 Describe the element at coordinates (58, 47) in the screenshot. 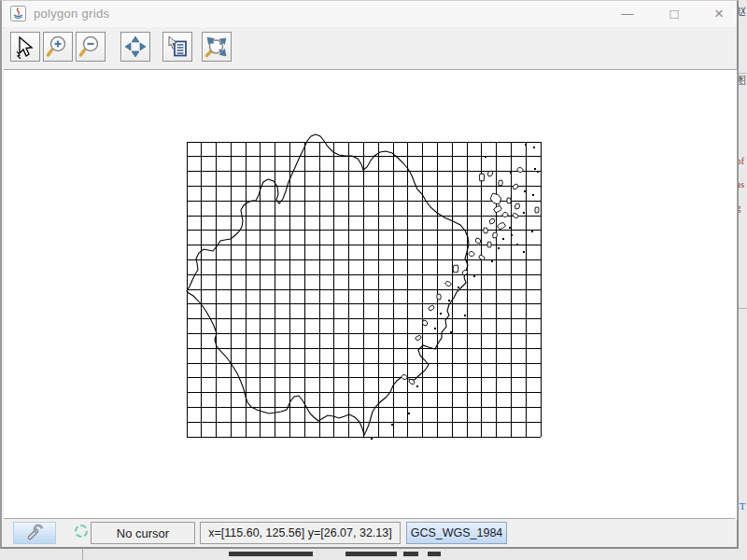

I see `zoom-in-icon` at that location.